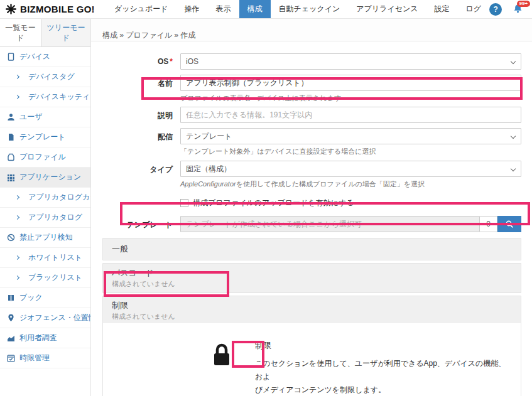 Image resolution: width=532 pixels, height=396 pixels. I want to click on template-label: テンプレート, so click(141, 224).